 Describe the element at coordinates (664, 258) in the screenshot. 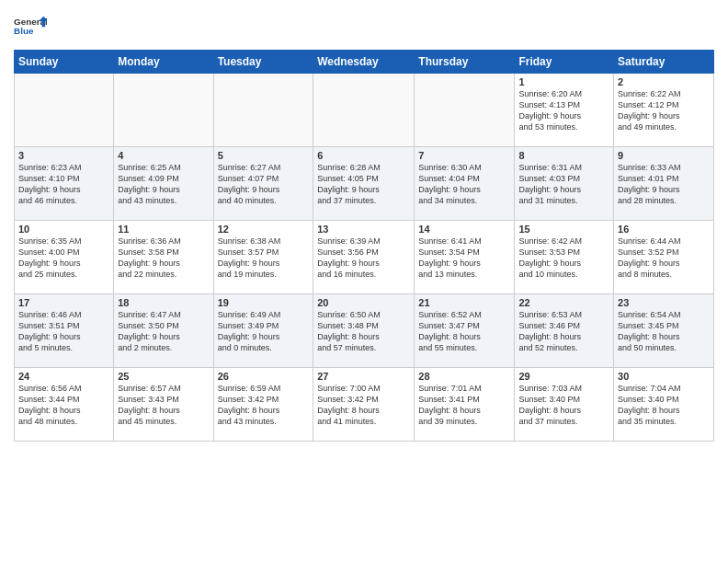

I see `day-cell-16: 16Sunrise: 6:44 AM Sunset: 3:52 PM Dayli…` at that location.